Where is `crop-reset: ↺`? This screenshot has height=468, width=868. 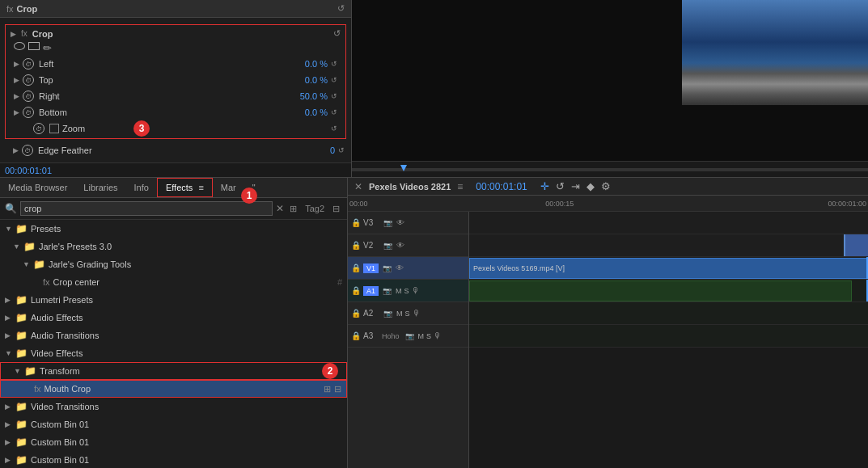 crop-reset: ↺ is located at coordinates (337, 34).